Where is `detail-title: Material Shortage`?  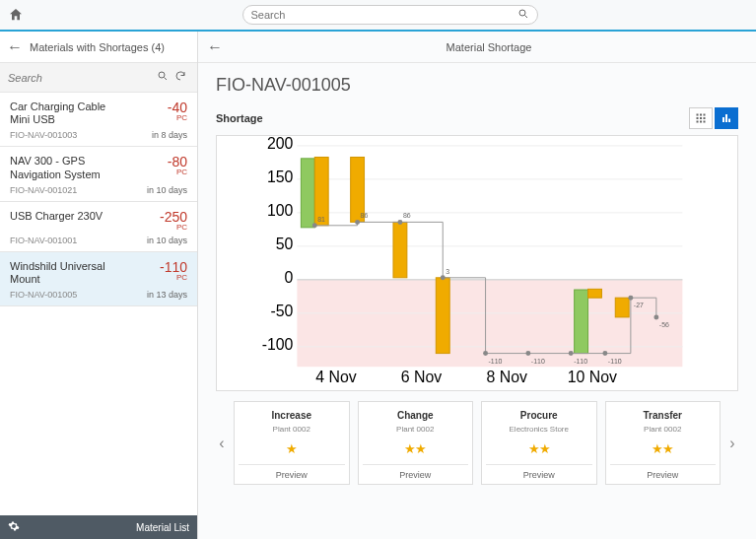
detail-title: Material Shortage is located at coordinates (489, 47).